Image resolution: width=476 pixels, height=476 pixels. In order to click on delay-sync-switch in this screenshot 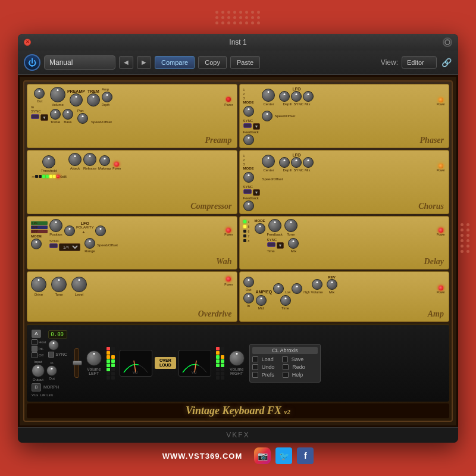, I will do `click(271, 245)`.